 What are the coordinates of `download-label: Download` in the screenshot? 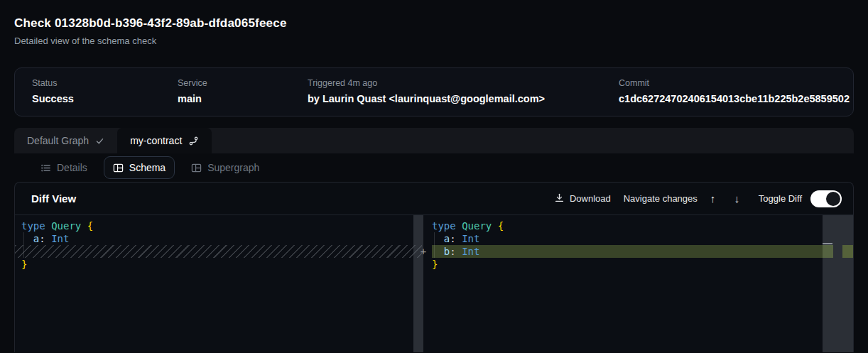 It's located at (590, 199).